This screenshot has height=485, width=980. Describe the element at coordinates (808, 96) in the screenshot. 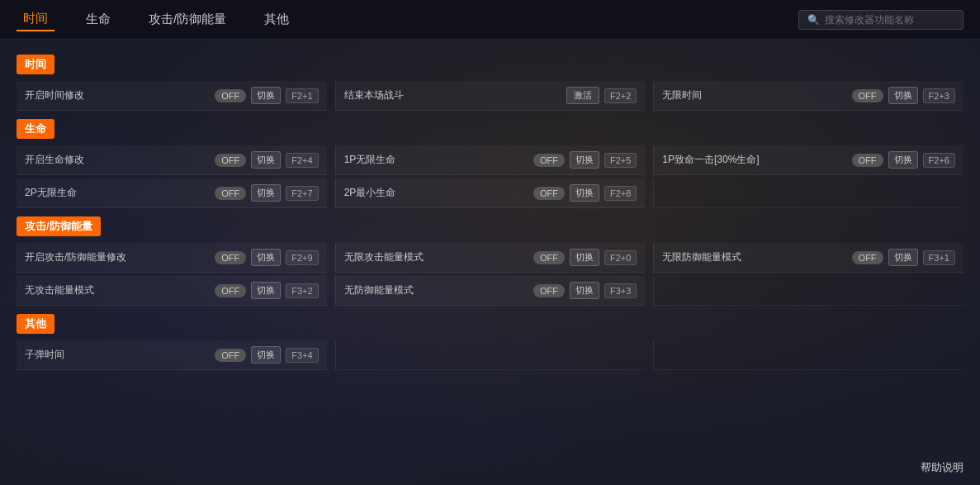

I see `control-infinite-time: 无限时间 OFF 切换 F2+3` at that location.